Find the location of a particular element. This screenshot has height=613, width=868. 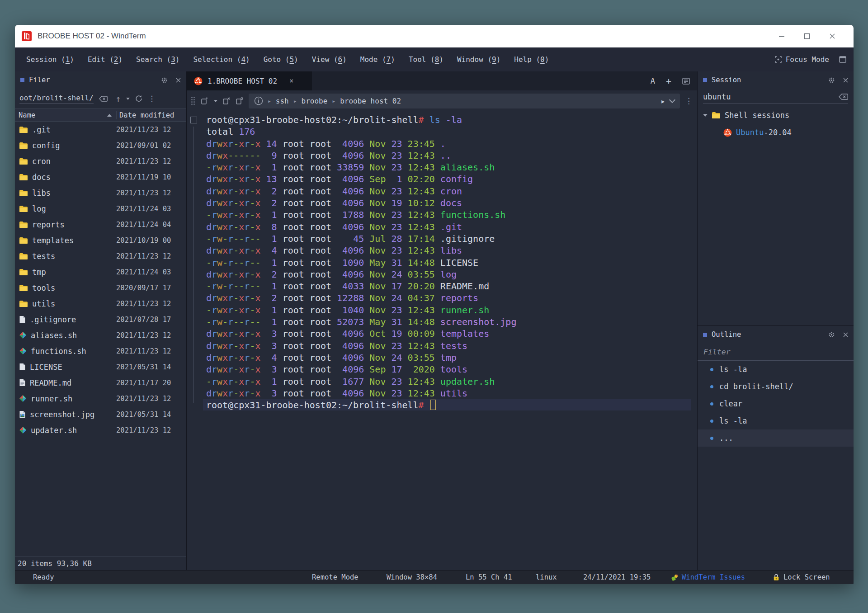

column-date-modified: Date modified is located at coordinates (151, 115).